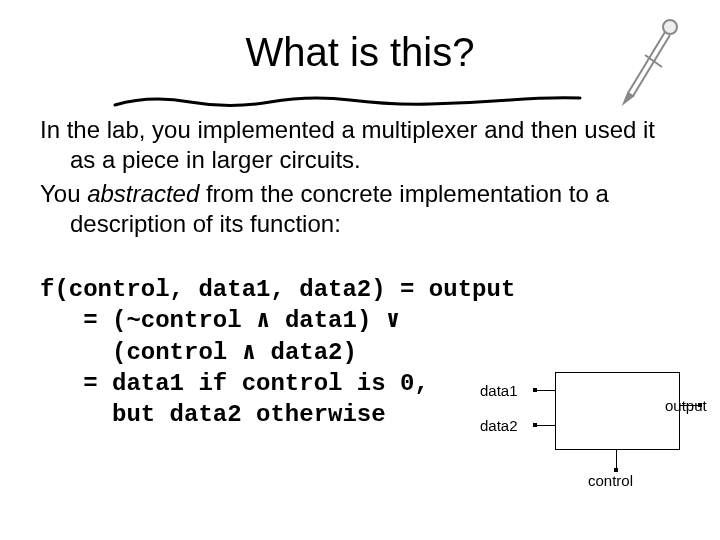 The width and height of the screenshot is (720, 540). I want to click on label-data1: data1, so click(499, 390).